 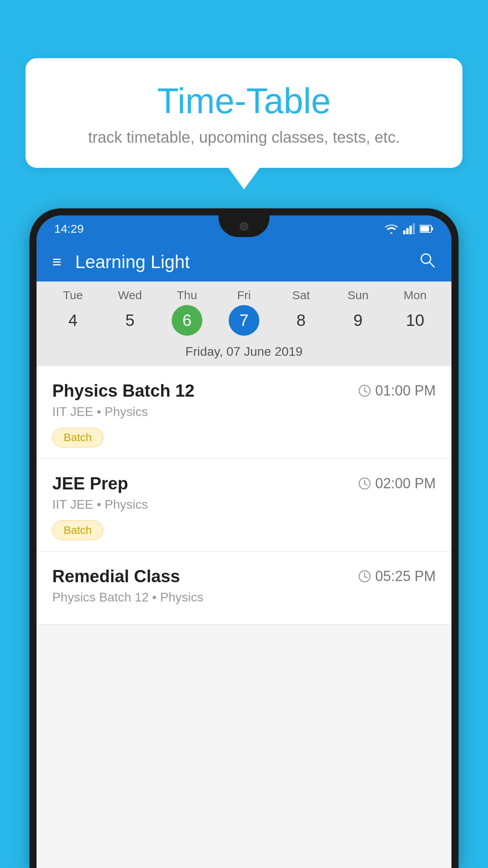 What do you see at coordinates (397, 391) in the screenshot?
I see `event-time: 01:00 PM` at bounding box center [397, 391].